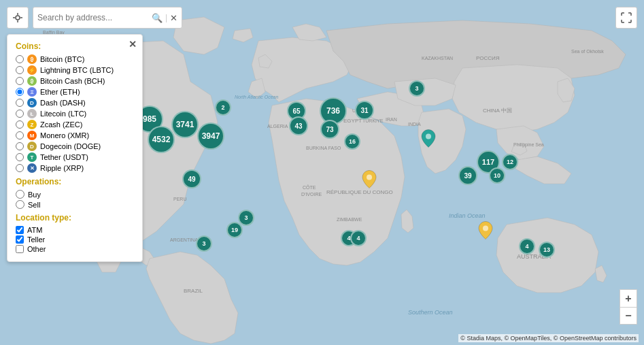 This screenshot has height=345, width=644. What do you see at coordinates (352, 121) in the screenshot?
I see `svg-text: EGYPT` at bounding box center [352, 121].